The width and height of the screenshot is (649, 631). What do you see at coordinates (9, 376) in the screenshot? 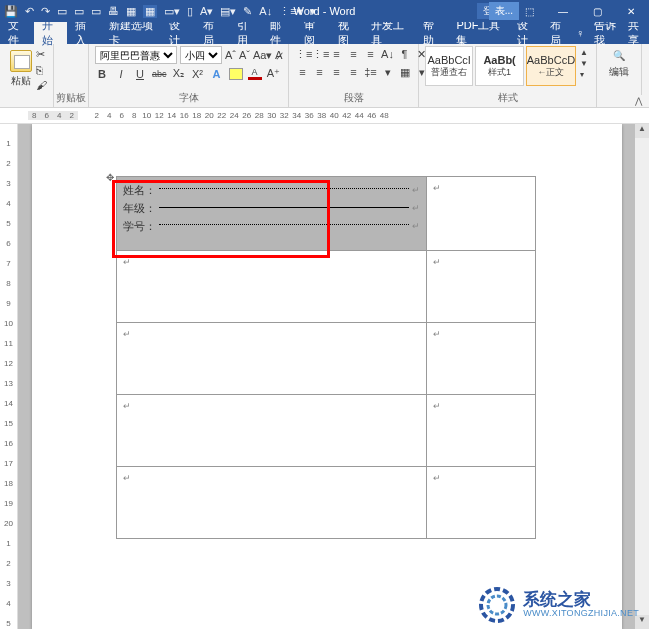
I see `vertical-ruler: 1234567891011121314151617181920123456789…` at bounding box center [9, 376].